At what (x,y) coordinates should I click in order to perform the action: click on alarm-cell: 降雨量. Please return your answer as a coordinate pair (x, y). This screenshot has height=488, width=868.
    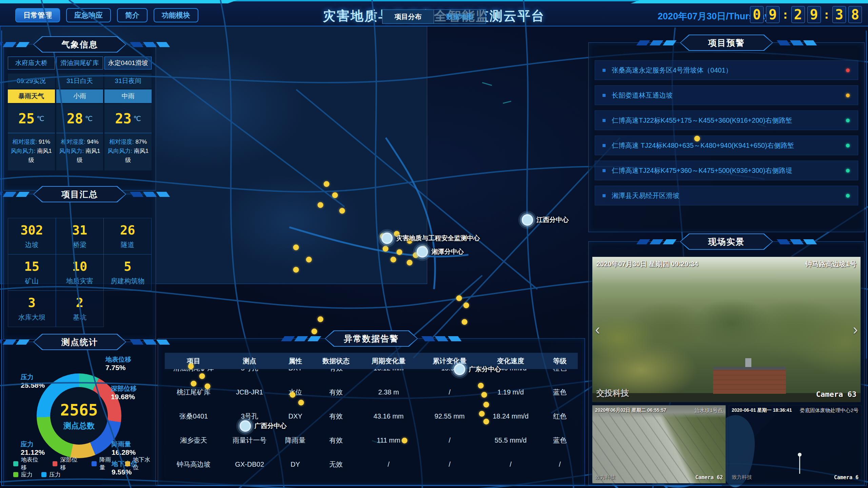
    Looking at the image, I should click on (295, 441).